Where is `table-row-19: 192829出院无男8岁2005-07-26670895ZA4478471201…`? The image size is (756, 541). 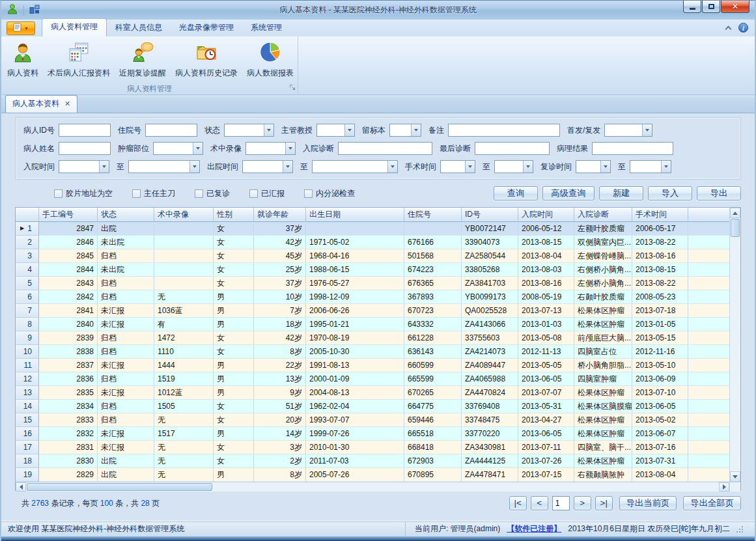 table-row-19: 192829出院无男8岁2005-07-26670895ZA4478471201… is located at coordinates (372, 475).